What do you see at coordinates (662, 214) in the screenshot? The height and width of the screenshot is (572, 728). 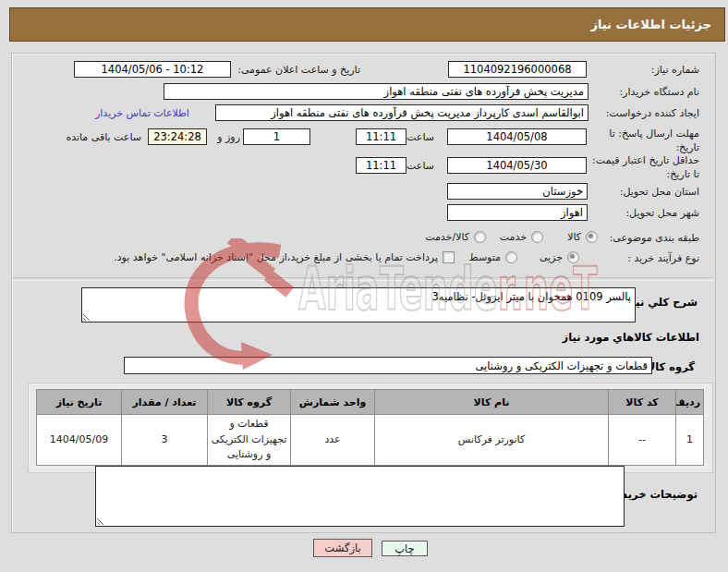 I see `delivery-city-label: شهر محل تحویل:` at bounding box center [662, 214].